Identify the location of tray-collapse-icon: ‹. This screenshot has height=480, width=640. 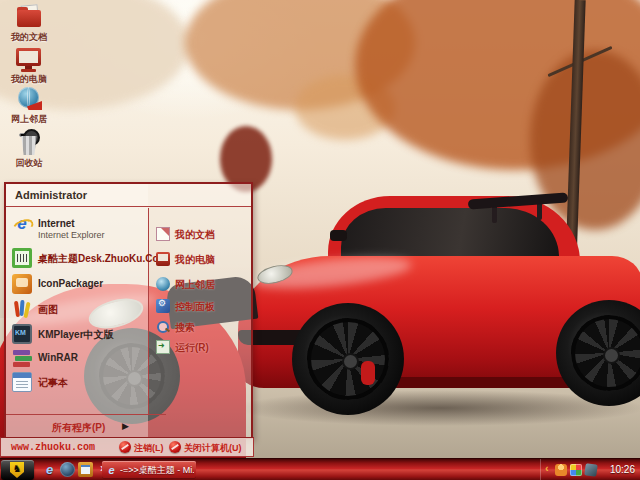
(547, 468).